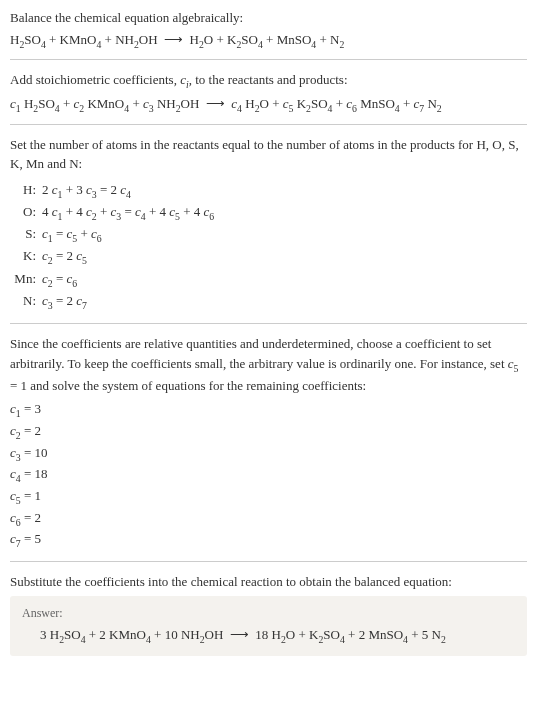 This screenshot has height=727, width=537. What do you see at coordinates (268, 497) in the screenshot?
I see `coeff-row: c5 = 1` at bounding box center [268, 497].